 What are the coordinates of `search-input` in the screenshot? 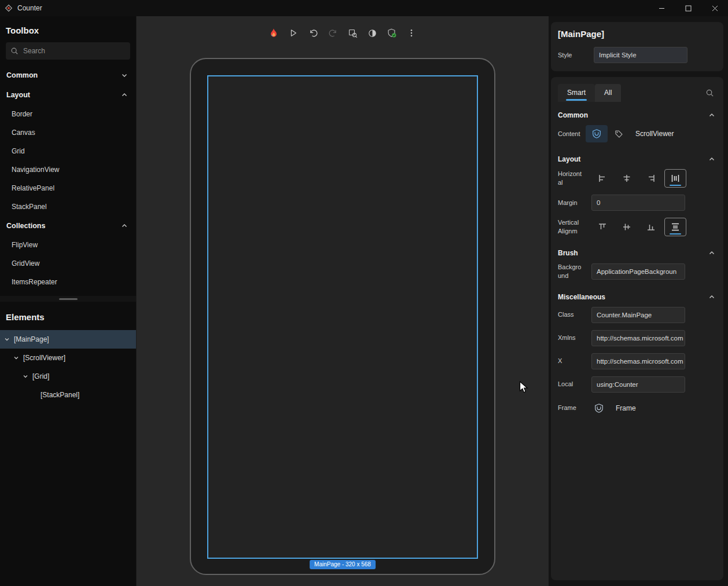 It's located at (74, 51).